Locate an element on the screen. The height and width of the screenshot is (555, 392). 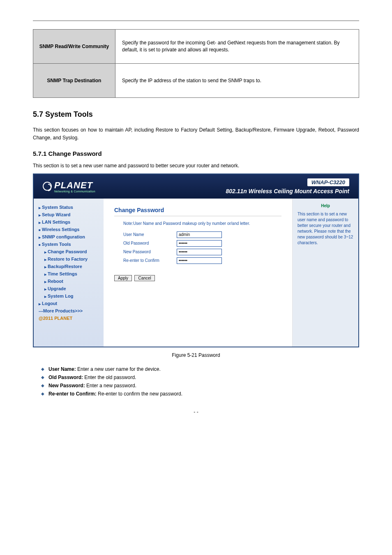
oldpw-input is located at coordinates (199, 243).